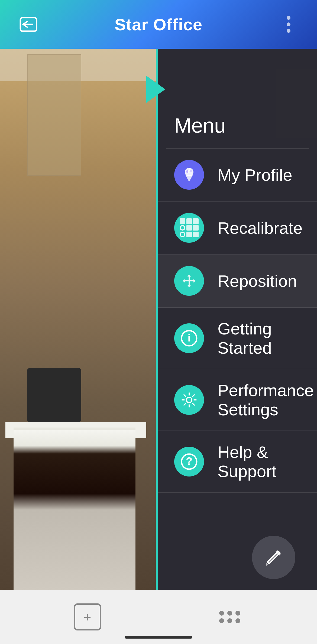 This screenshot has height=644, width=317. I want to click on dot-r1c3, so click(238, 613).